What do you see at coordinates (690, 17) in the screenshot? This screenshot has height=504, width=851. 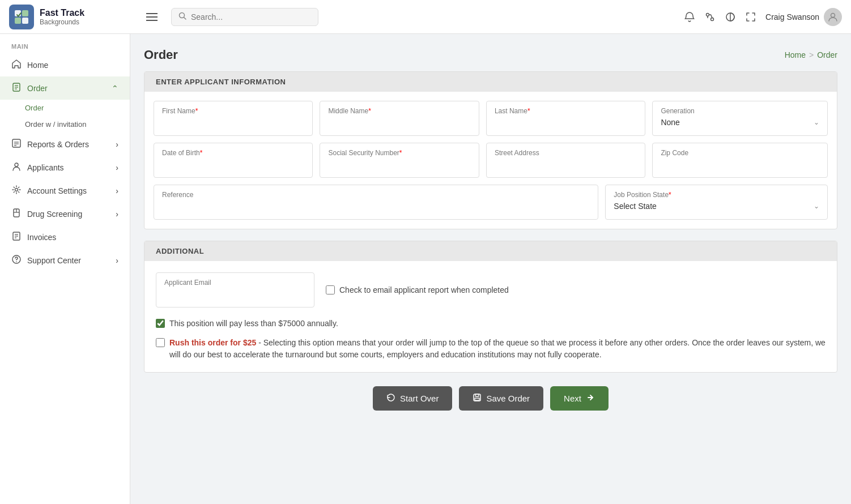 I see `notification-icon` at bounding box center [690, 17].